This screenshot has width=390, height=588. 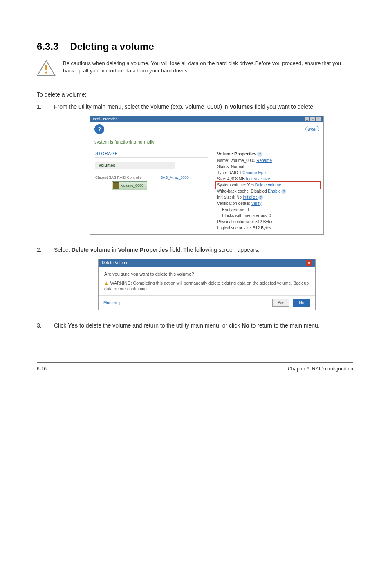 I want to click on volume-chip-label: Volume_0000, so click(x=132, y=186).